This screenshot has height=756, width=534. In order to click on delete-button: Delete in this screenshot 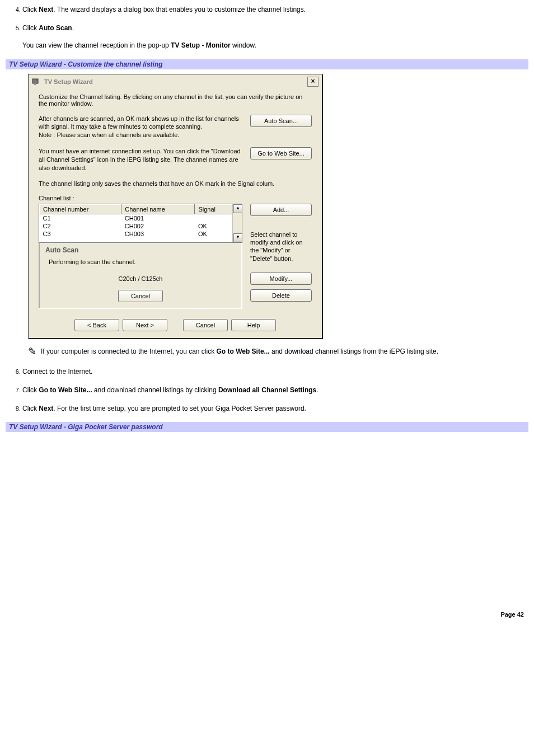, I will do `click(281, 295)`.